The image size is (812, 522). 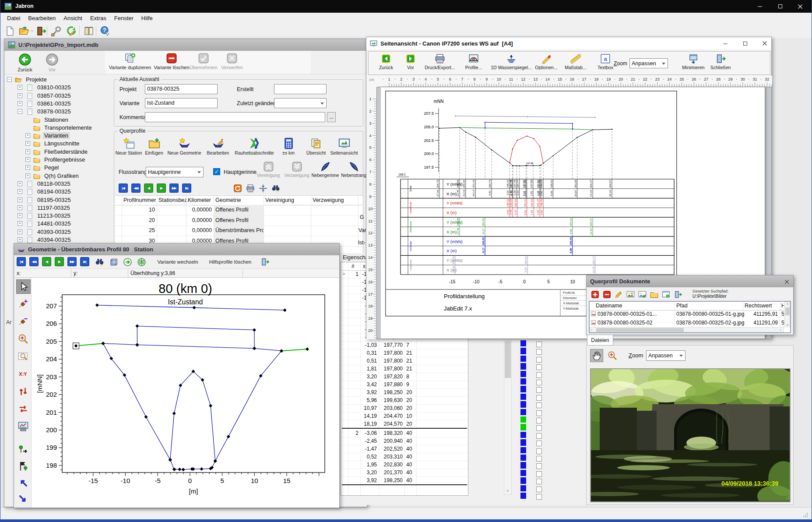 What do you see at coordinates (508, 417) in the screenshot?
I see `eigenschaften-scrollbar: ˅` at bounding box center [508, 417].